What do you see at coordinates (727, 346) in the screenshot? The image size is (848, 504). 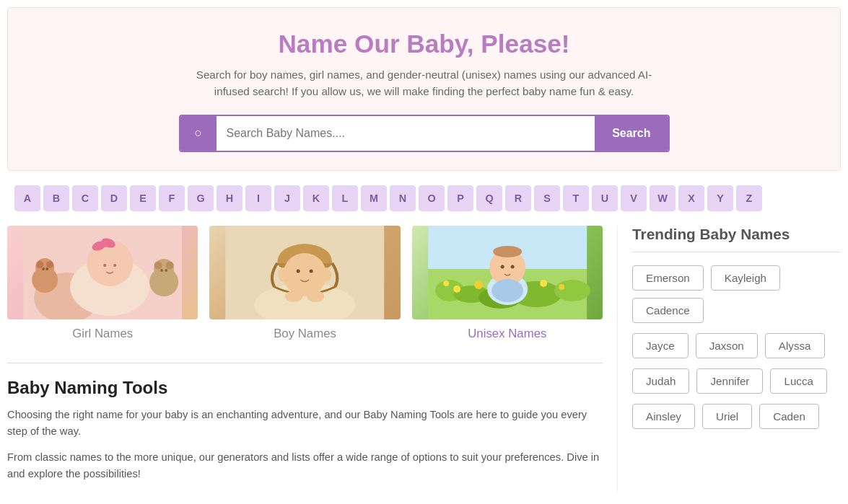 I see `trending-name-jaxson: Jaxson` at bounding box center [727, 346].